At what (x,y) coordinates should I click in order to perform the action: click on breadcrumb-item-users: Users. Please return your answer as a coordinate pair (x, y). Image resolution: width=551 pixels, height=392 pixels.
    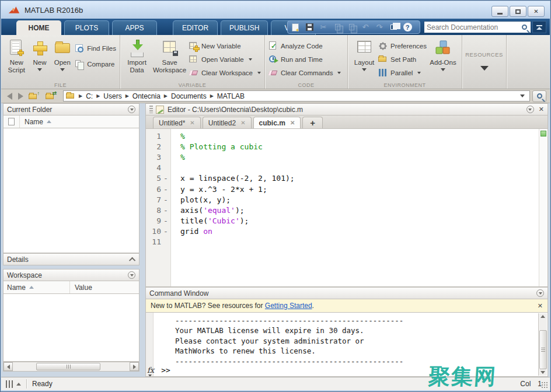
    Looking at the image, I should click on (112, 96).